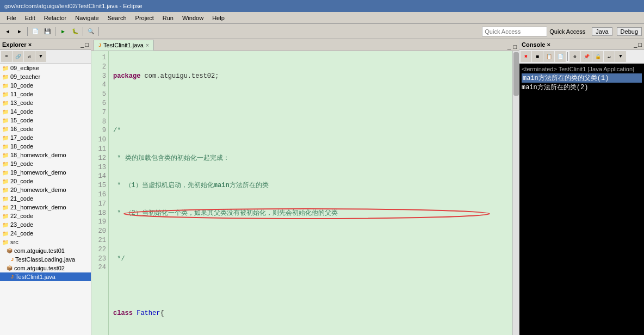 This screenshot has width=644, height=335. Describe the element at coordinates (46, 120) in the screenshot. I see `explorer-item-15-code: 📁15_code` at that location.